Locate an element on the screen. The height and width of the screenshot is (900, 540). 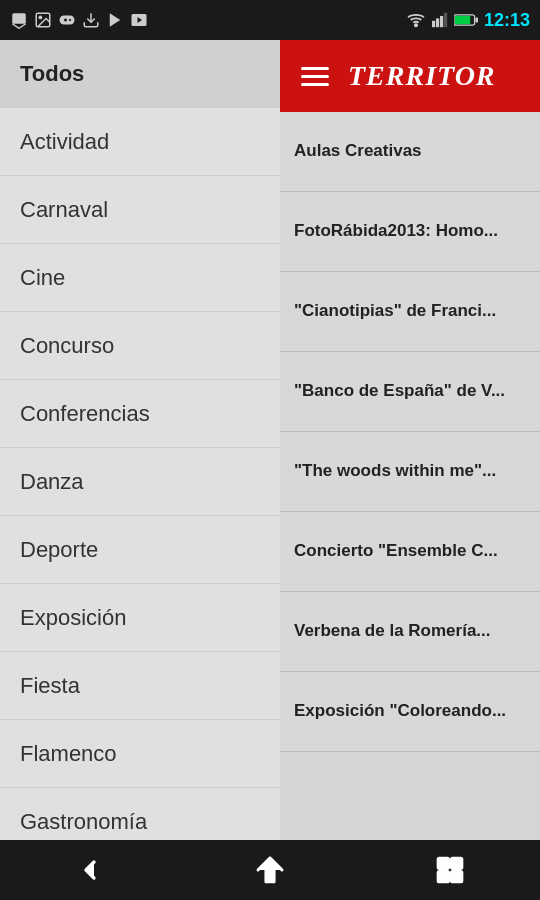
notification-icon is located at coordinates (19, 20).